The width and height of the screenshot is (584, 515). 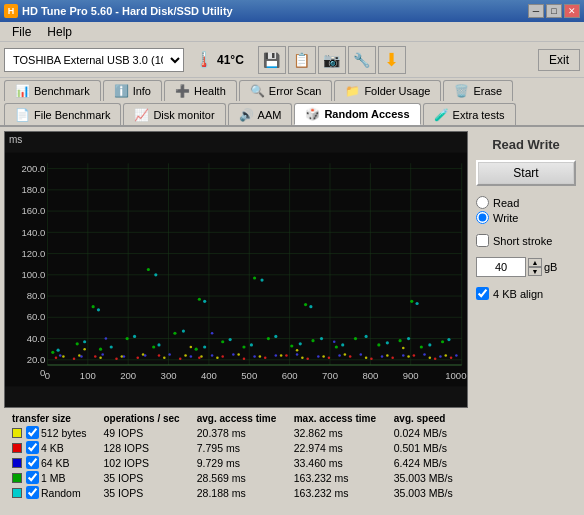 I want to click on spin-buttons: ▲ ▼, so click(x=535, y=267).